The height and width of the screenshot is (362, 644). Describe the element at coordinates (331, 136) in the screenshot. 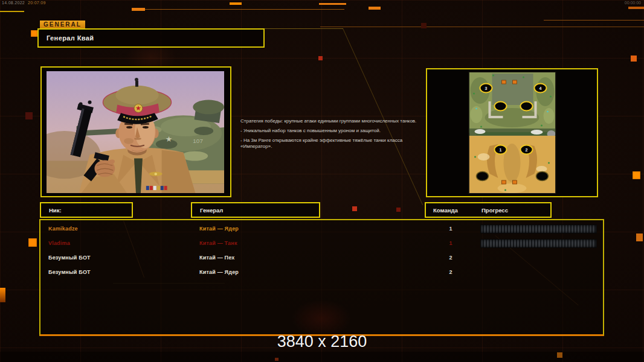

I see `strategy-description: Стратегия победы: крупные атаки едиными …` at that location.